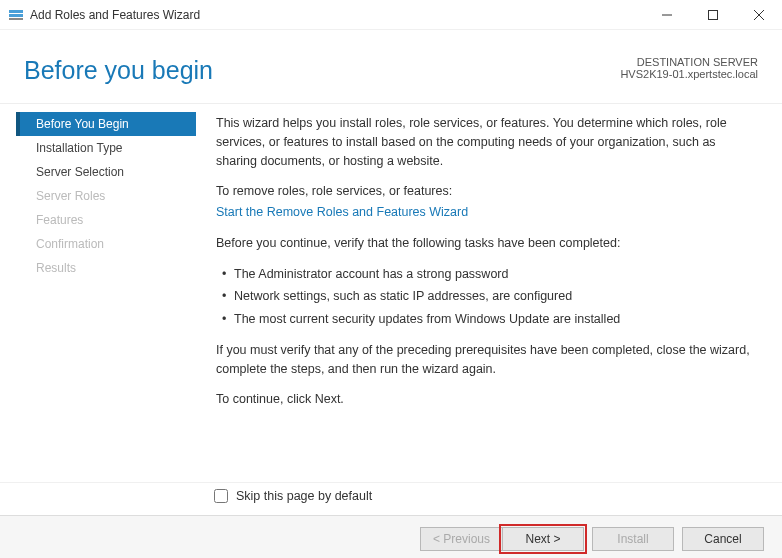 The width and height of the screenshot is (782, 558). Describe the element at coordinates (16, 15) in the screenshot. I see `server-manager-icon` at that location.